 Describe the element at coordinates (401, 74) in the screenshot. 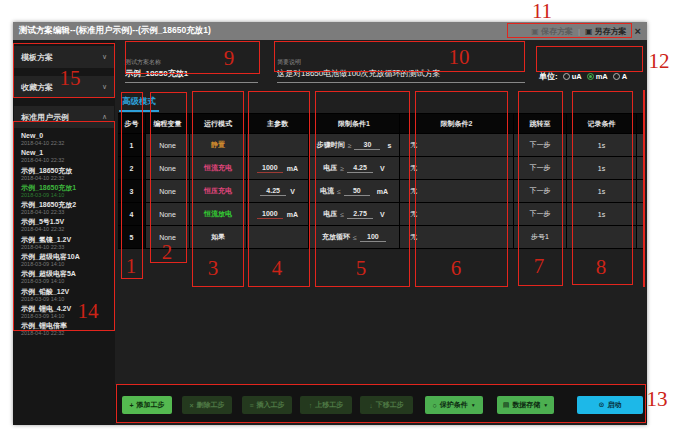

I see `plan-description-input: 这是对18650电池做100次充放循环的测试方案` at that location.